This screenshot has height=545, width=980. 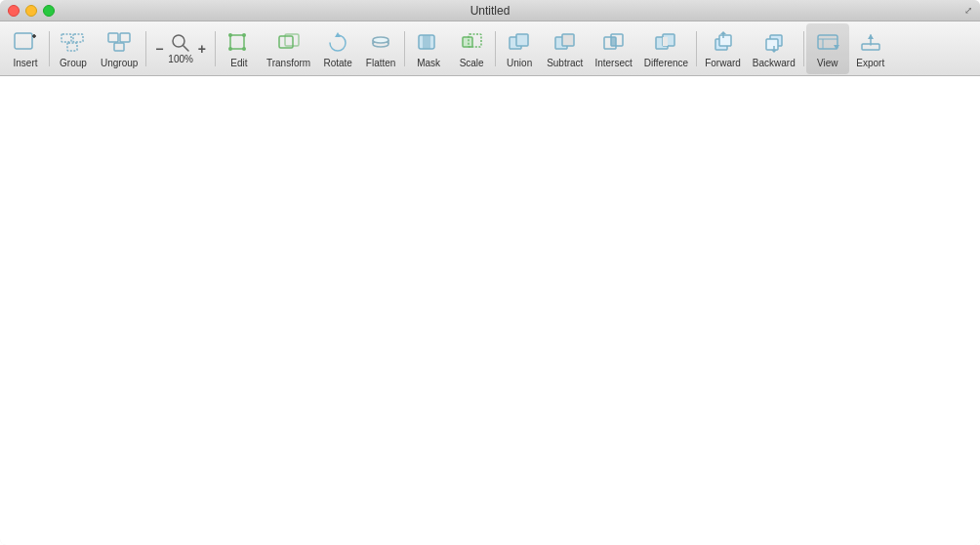 I want to click on insert-icon, so click(x=25, y=42).